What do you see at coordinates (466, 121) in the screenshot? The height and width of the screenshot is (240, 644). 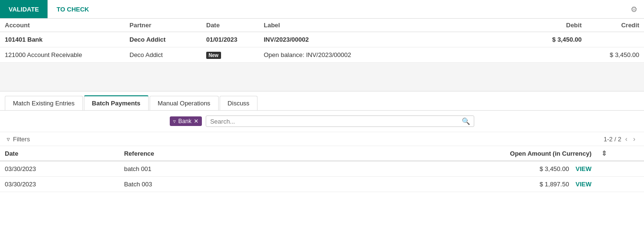 I see `search-icon: 🔍` at bounding box center [466, 121].